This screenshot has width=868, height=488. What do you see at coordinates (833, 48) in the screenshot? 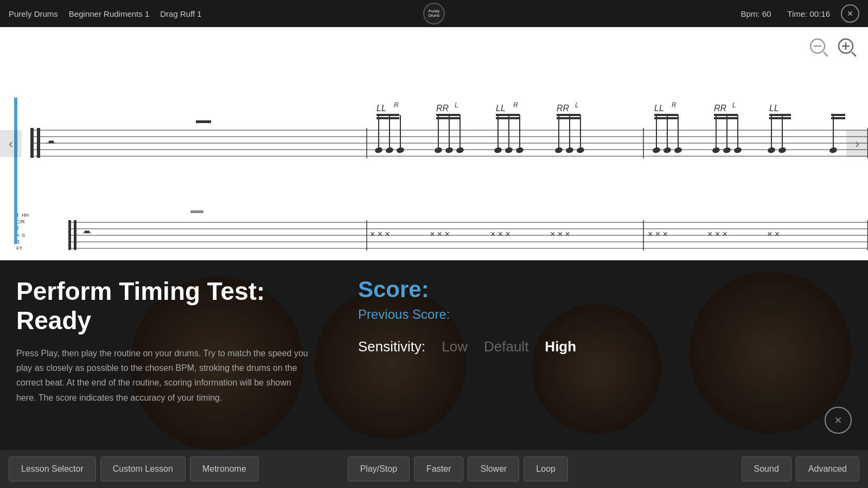
I see `zoom-controls` at bounding box center [833, 48].